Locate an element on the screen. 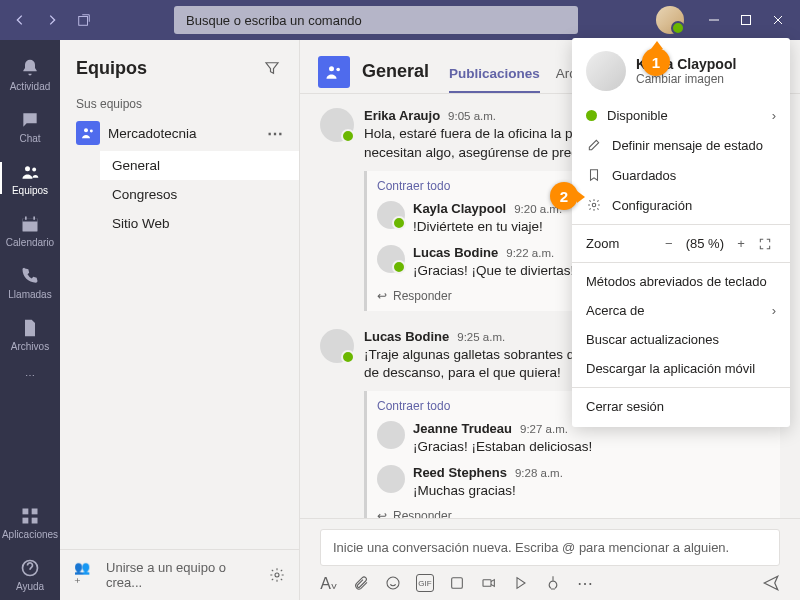 The width and height of the screenshot is (800, 600). profile-menu-avatar is located at coordinates (606, 71).